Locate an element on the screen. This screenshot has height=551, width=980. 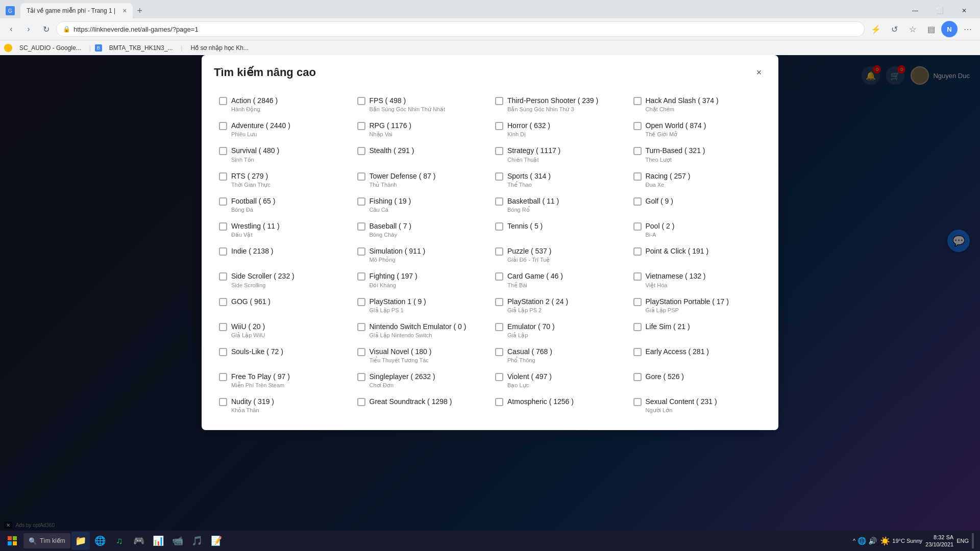
category-item: Sports ( 314 )Thể Thao is located at coordinates (559, 180).